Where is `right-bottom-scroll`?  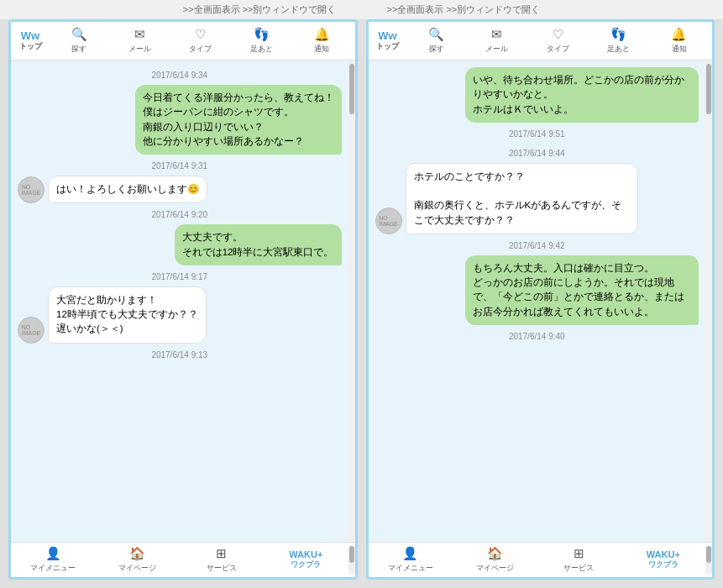 right-bottom-scroll is located at coordinates (709, 559).